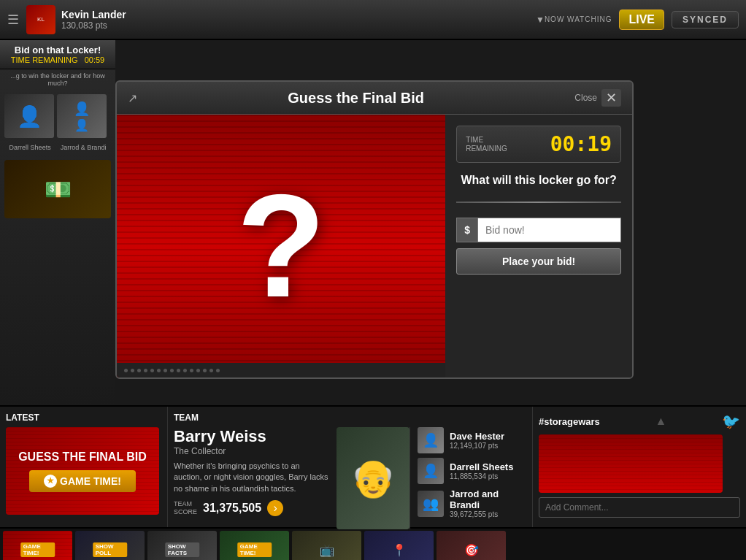  Describe the element at coordinates (185, 508) in the screenshot. I see `team-score-label: TEAMSCORE` at that location.